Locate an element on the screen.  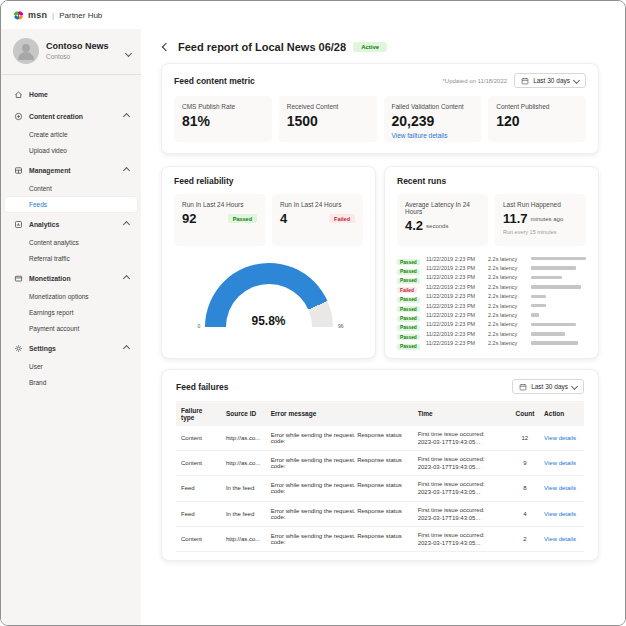
sidebar-item-home: Home is located at coordinates (71, 94).